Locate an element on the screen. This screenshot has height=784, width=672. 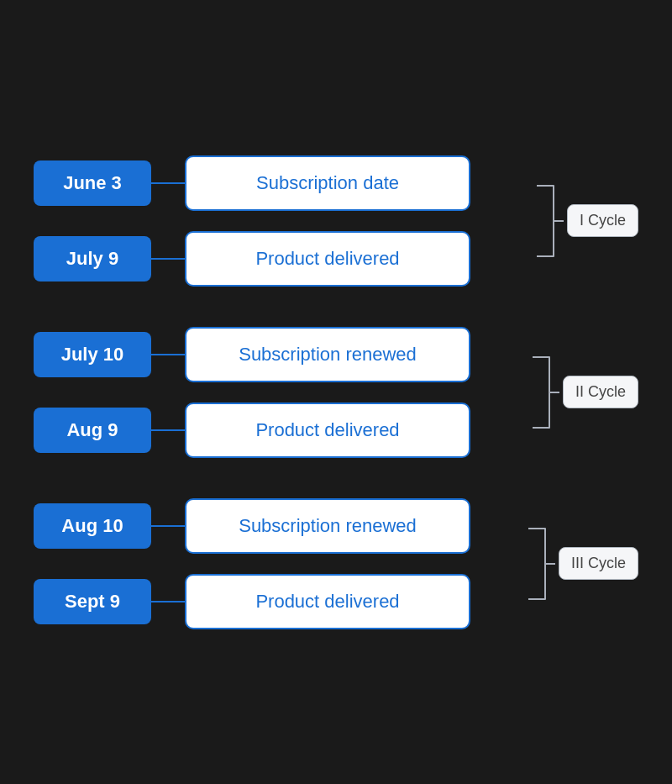
cycle-label-2: II Cycle is located at coordinates (601, 392).